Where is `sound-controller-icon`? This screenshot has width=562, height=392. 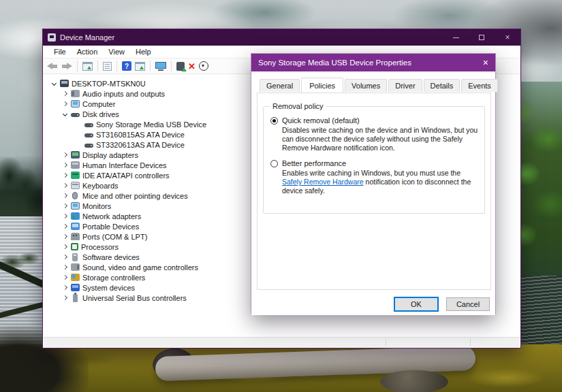 sound-controller-icon is located at coordinates (75, 267).